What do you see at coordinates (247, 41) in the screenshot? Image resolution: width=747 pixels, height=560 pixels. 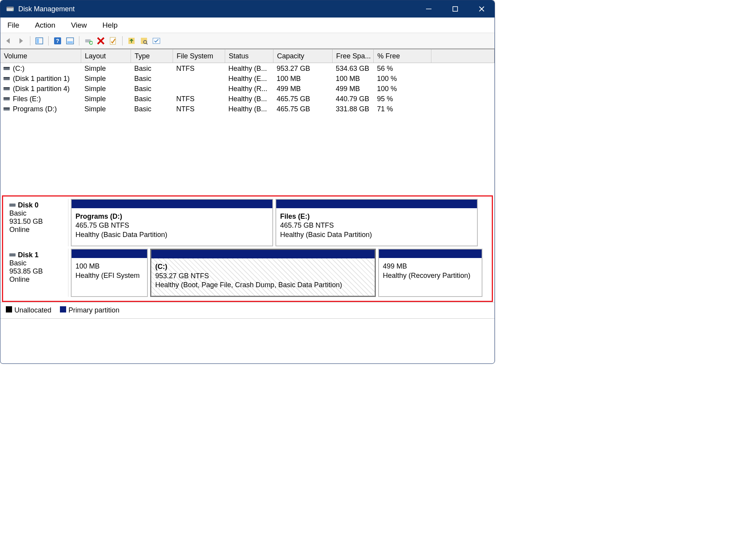 I see `toolbar: ?` at bounding box center [247, 41].